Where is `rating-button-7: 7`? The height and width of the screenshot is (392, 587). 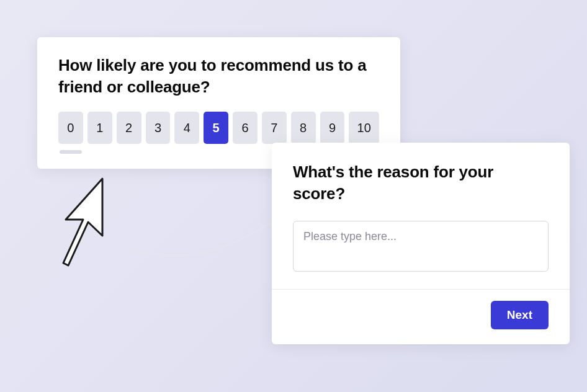
rating-button-7: 7 is located at coordinates (274, 128).